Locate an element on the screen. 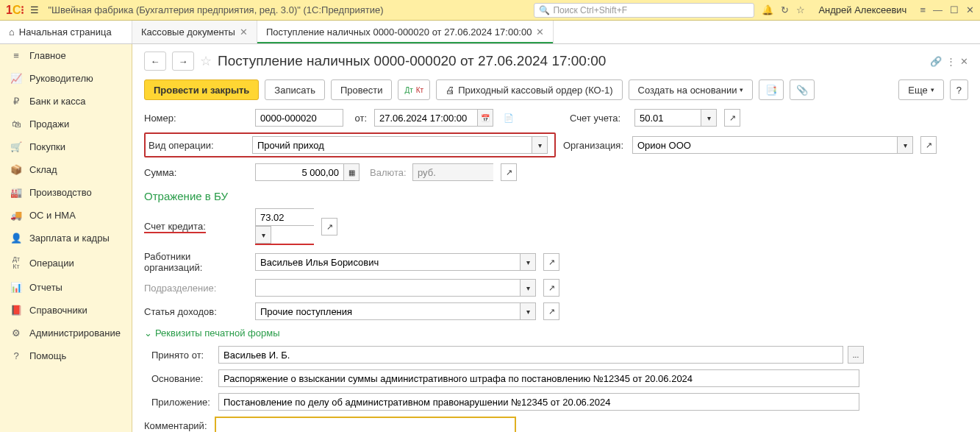  close-doc-icon: ✕ is located at coordinates (965, 62).